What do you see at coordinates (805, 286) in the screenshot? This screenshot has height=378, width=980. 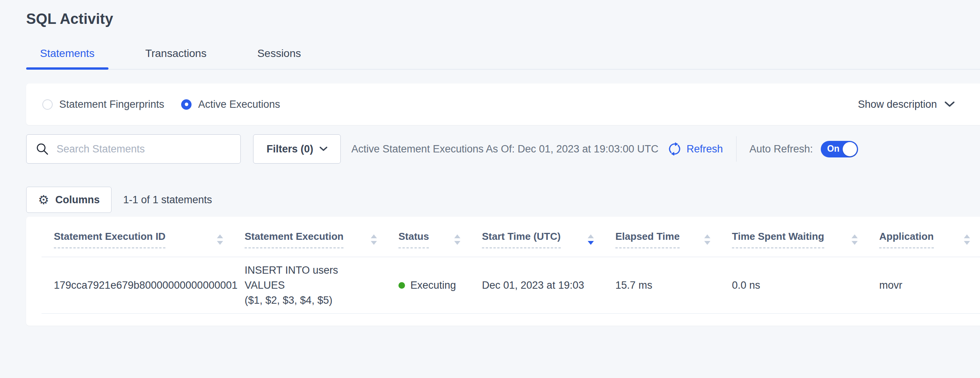 I see `cell-time-spent-waiting: 0.0 ns` at bounding box center [805, 286].